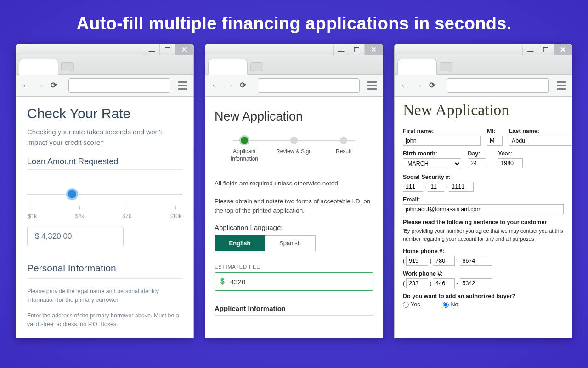  Describe the element at coordinates (444, 261) in the screenshot. I see `home-phone-prefix-input` at that location.